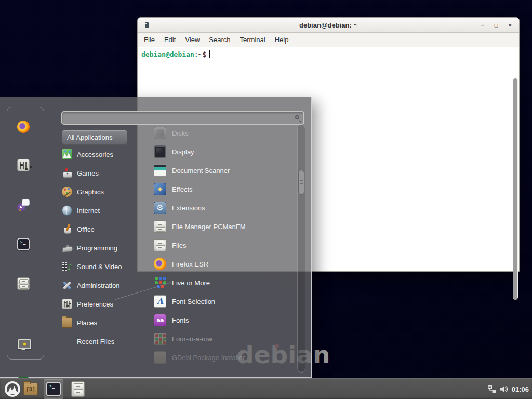  Describe the element at coordinates (160, 264) in the screenshot. I see `firefox-icon` at that location.